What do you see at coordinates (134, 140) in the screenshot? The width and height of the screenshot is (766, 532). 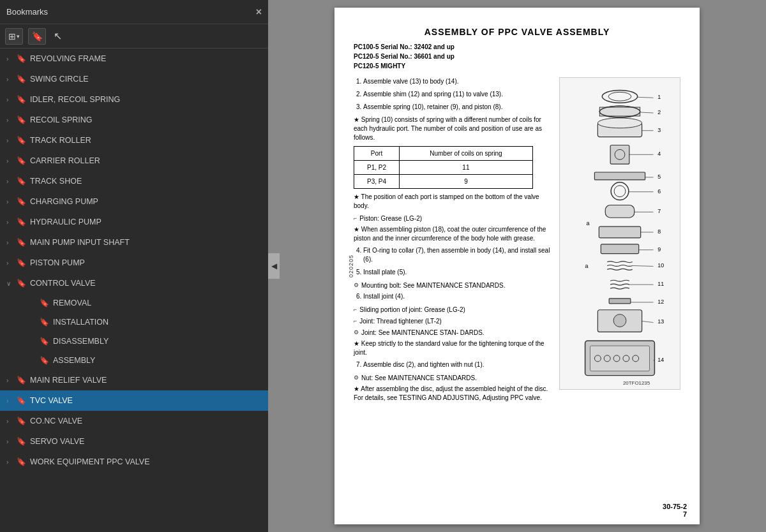 I see `bookmark-item-track-roller: ›🔖TRACK ROLLER` at bounding box center [134, 140].